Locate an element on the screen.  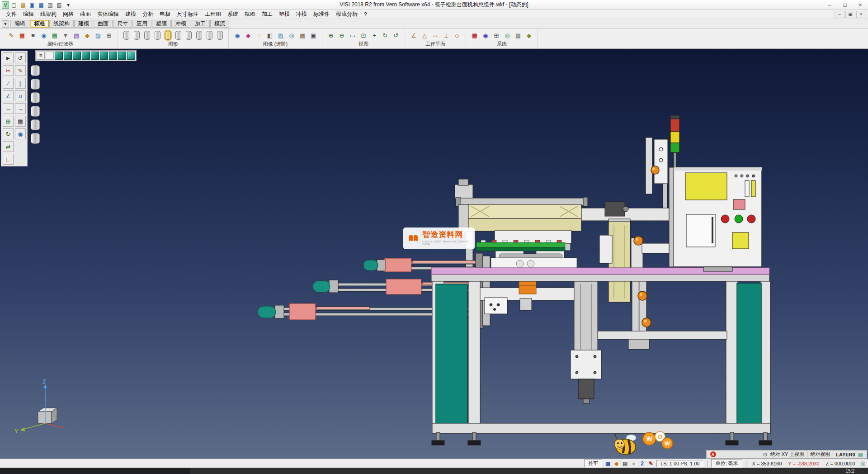
doc-restore-button: ▣ is located at coordinates (850, 14).